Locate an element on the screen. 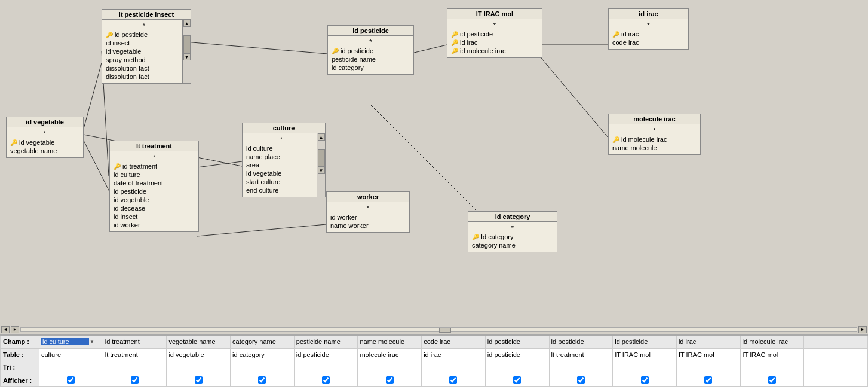  table-worker: worker * id worker name worker is located at coordinates (368, 212).